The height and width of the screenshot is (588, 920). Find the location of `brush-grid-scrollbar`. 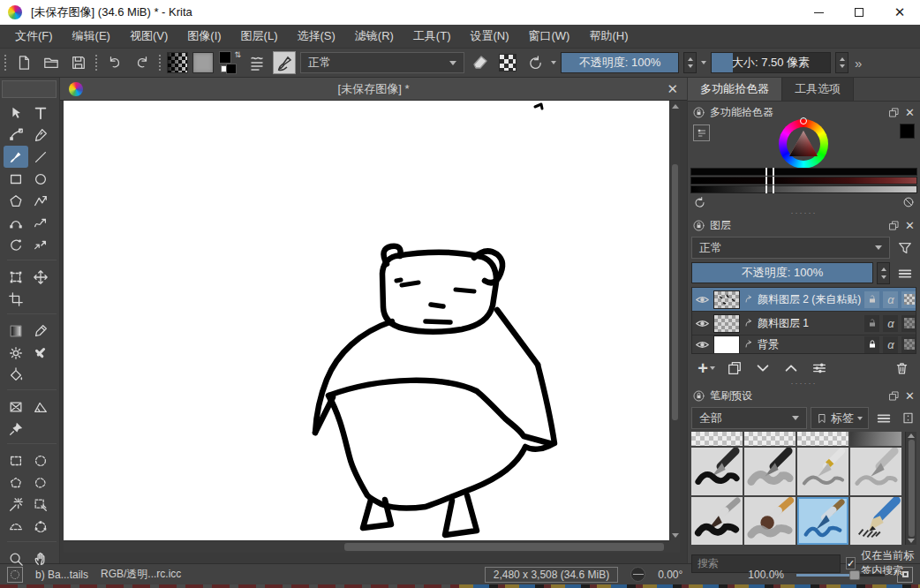

brush-grid-scrollbar is located at coordinates (911, 488).